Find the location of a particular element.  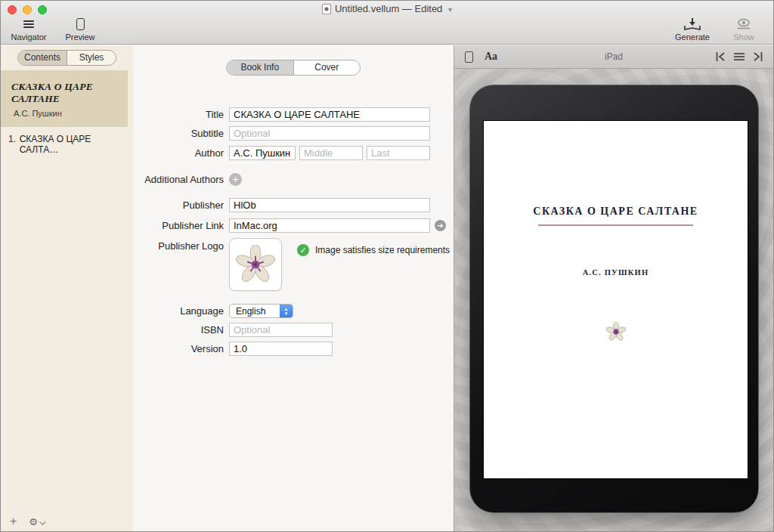

navigator-icon is located at coordinates (29, 24).